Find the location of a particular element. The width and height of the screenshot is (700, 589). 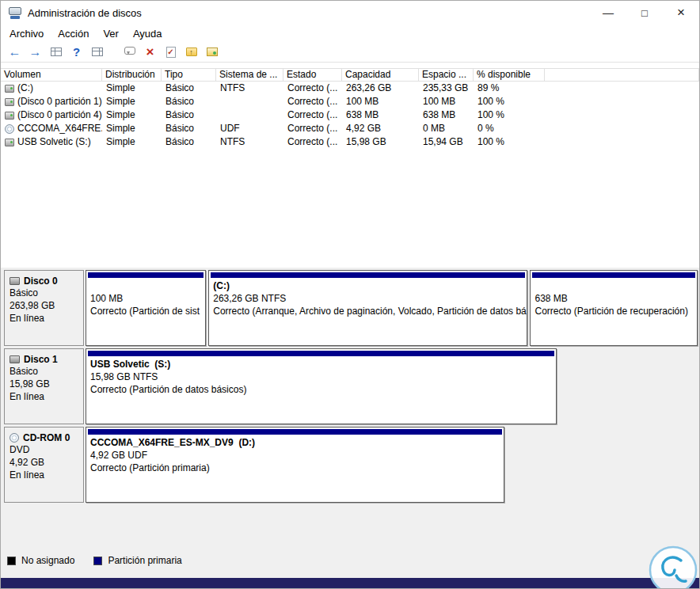

partition-size: 15,98 GB NTFS is located at coordinates (321, 377).